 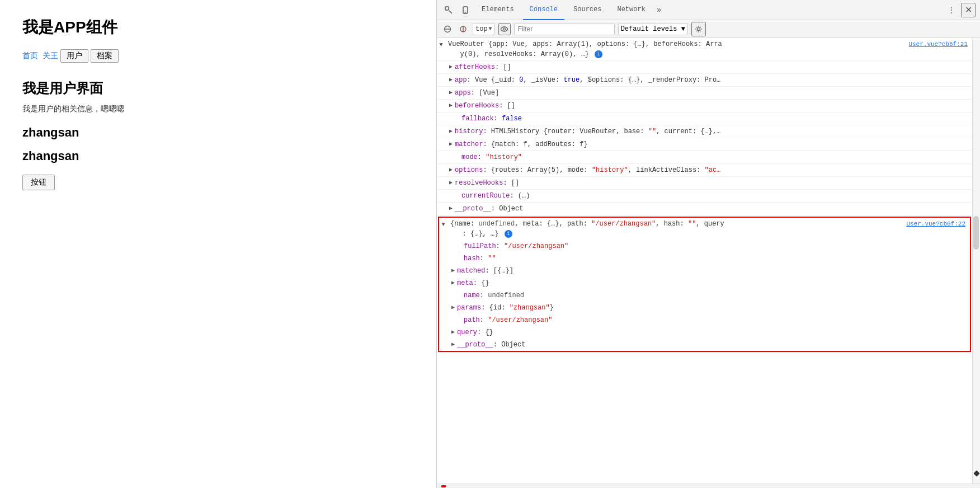 I want to click on nav-links: 首页 关王 用户 档案, so click(x=218, y=56).